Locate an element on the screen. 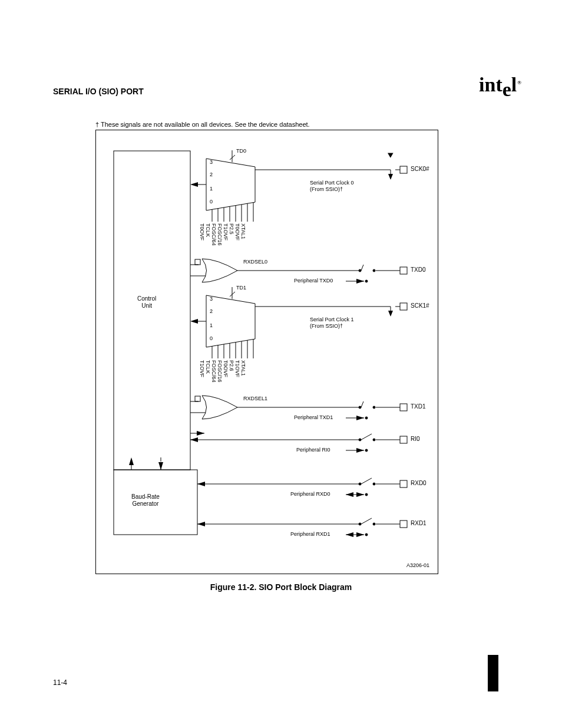  ref-id: A3206-01 is located at coordinates (418, 566).